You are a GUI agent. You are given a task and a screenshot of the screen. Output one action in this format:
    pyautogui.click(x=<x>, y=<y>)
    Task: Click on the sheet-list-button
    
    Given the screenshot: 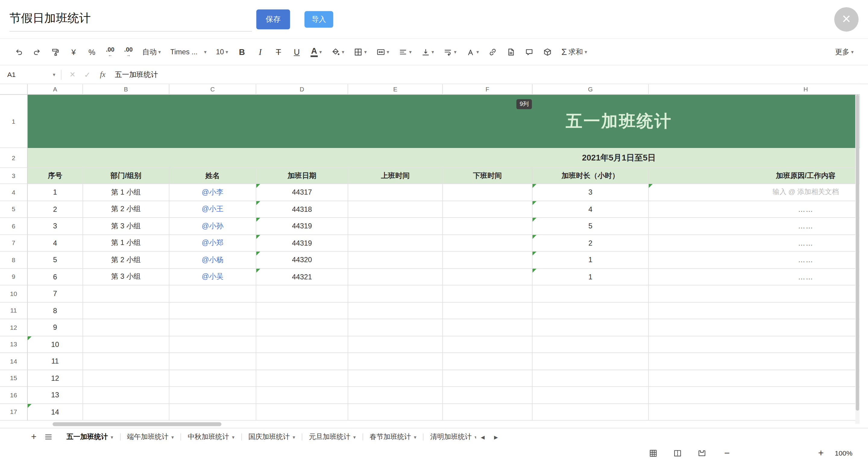 What is the action you would take?
    pyautogui.click(x=49, y=437)
    